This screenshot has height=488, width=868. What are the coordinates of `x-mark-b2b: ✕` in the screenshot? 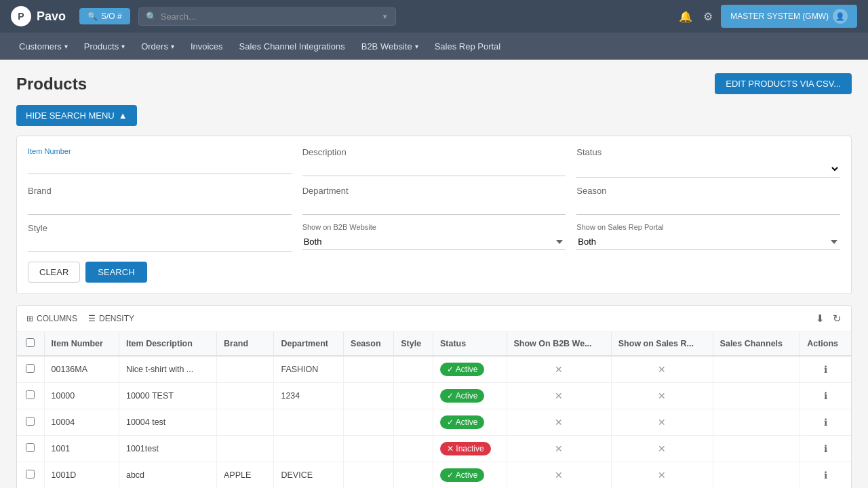 It's located at (559, 369).